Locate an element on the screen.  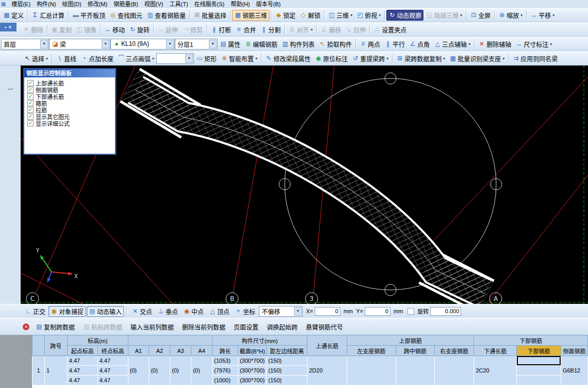
menu-version: 版本号(B) is located at coordinates (269, 4).